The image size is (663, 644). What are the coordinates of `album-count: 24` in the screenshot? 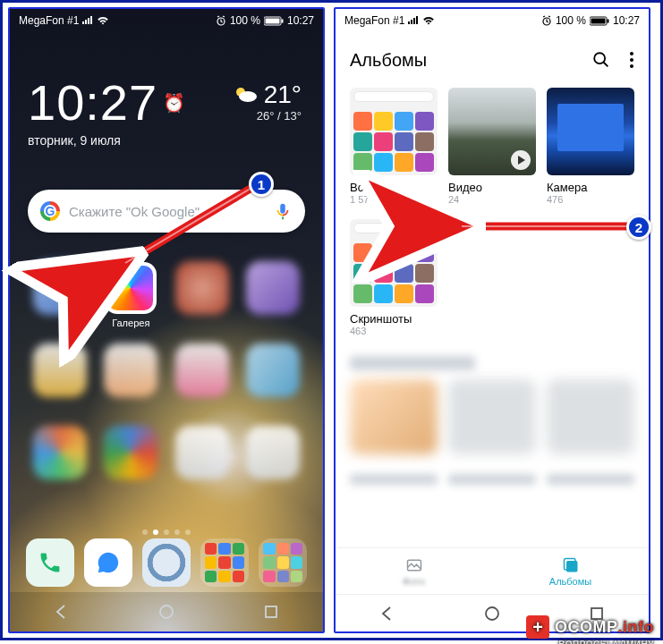 It's located at (492, 199).